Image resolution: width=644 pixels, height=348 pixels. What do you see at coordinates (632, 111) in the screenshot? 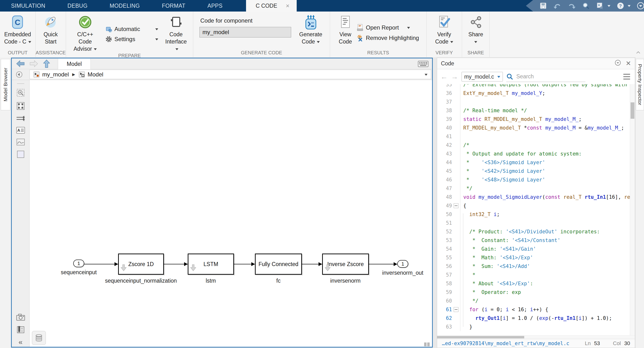
I see `vertical-scrollbar-thumb` at bounding box center [632, 111].